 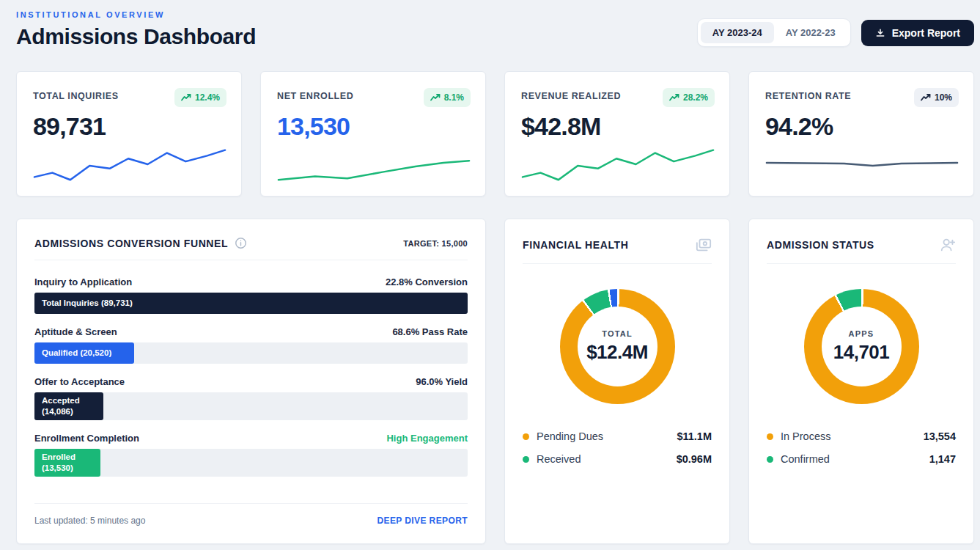 I want to click on admission-donut-chart: APPS 14,701, so click(x=862, y=346).